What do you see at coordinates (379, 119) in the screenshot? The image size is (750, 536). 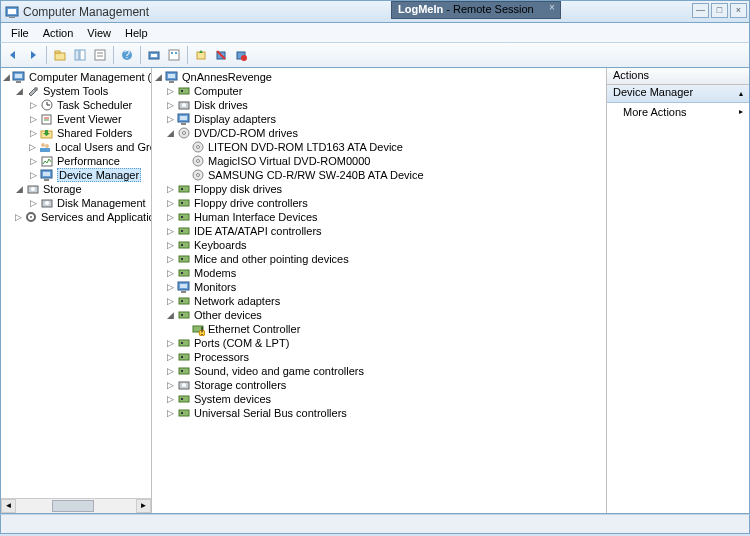 I see `tree-node: ▷ Display adapters` at bounding box center [379, 119].